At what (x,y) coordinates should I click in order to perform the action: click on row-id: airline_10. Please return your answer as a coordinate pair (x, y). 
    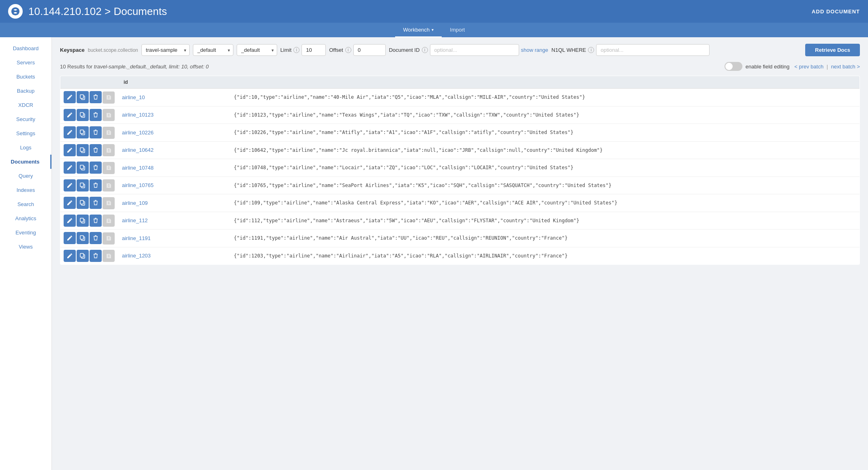
    Looking at the image, I should click on (175, 98).